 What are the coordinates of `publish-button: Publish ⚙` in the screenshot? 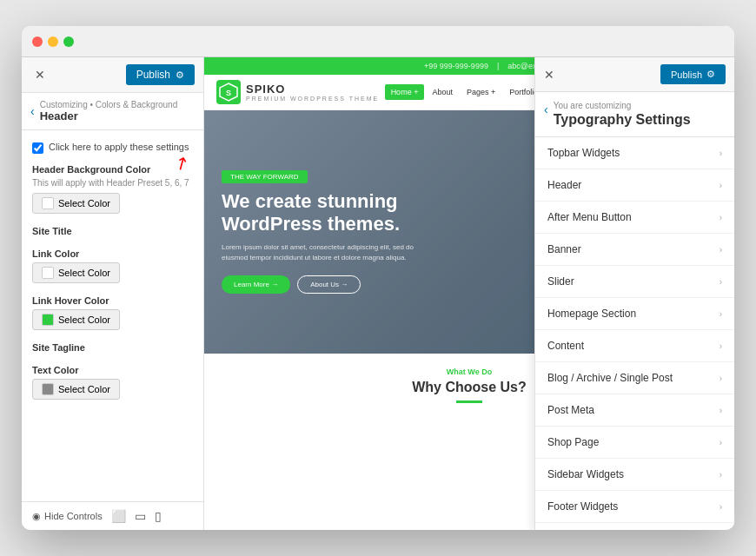 It's located at (160, 75).